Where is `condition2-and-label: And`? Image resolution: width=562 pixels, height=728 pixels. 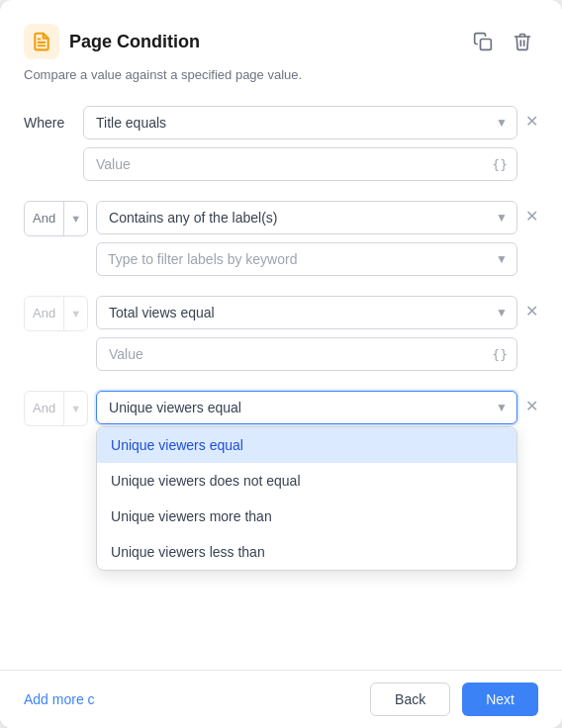
condition2-and-label: And is located at coordinates (44, 219).